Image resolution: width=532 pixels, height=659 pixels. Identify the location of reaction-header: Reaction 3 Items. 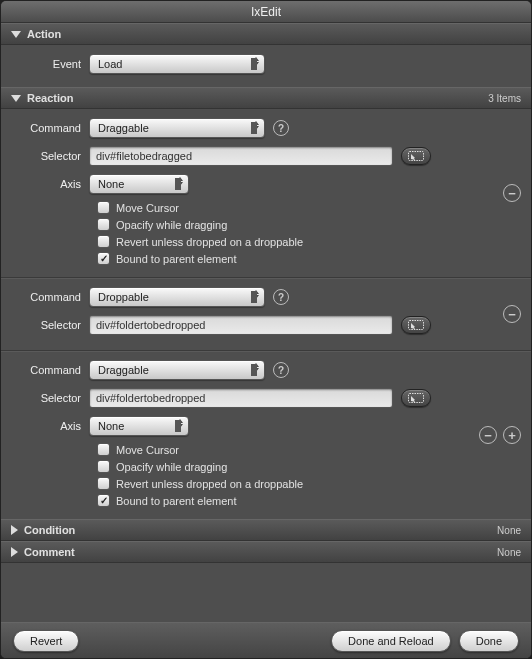
(266, 98).